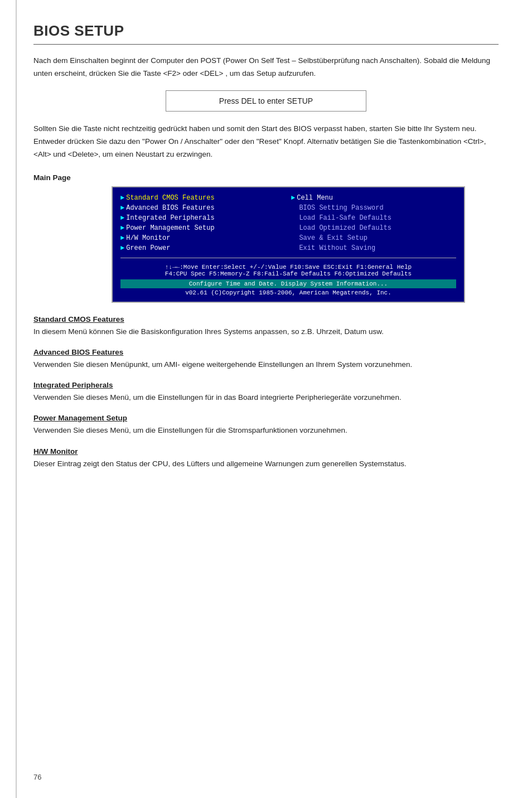 The width and height of the screenshot is (532, 798). What do you see at coordinates (203, 198) in the screenshot?
I see `bios-item-standard: ►Standard CMOS Features` at bounding box center [203, 198].